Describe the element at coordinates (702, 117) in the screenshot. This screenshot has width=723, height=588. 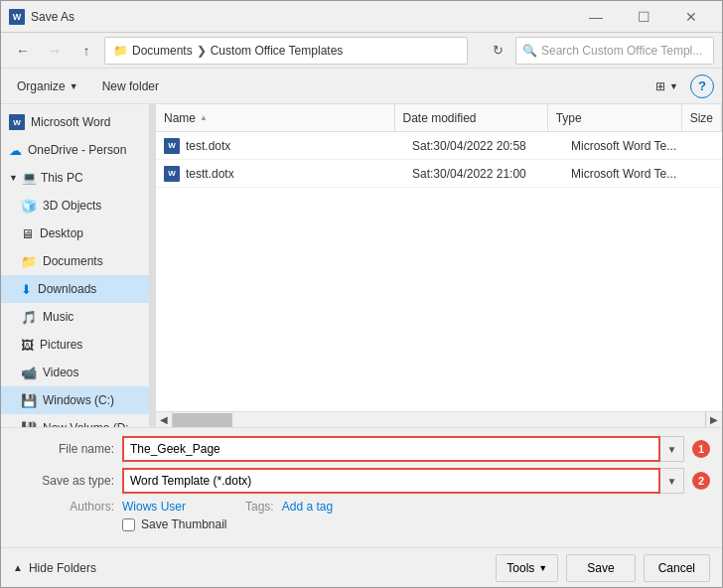
I see `col-header-size: Size` at that location.